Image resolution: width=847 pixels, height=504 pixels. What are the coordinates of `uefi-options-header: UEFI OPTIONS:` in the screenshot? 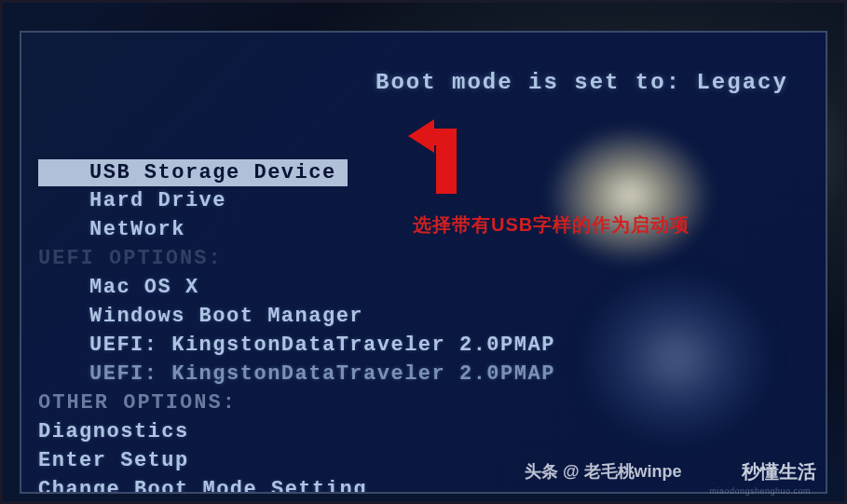 It's located at (423, 259).